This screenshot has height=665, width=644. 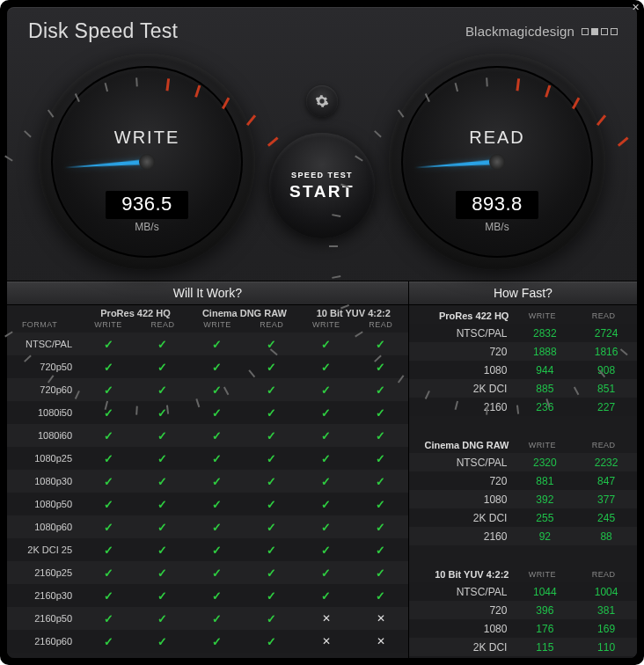 I want to click on close-icon: ✕, so click(x=635, y=7).